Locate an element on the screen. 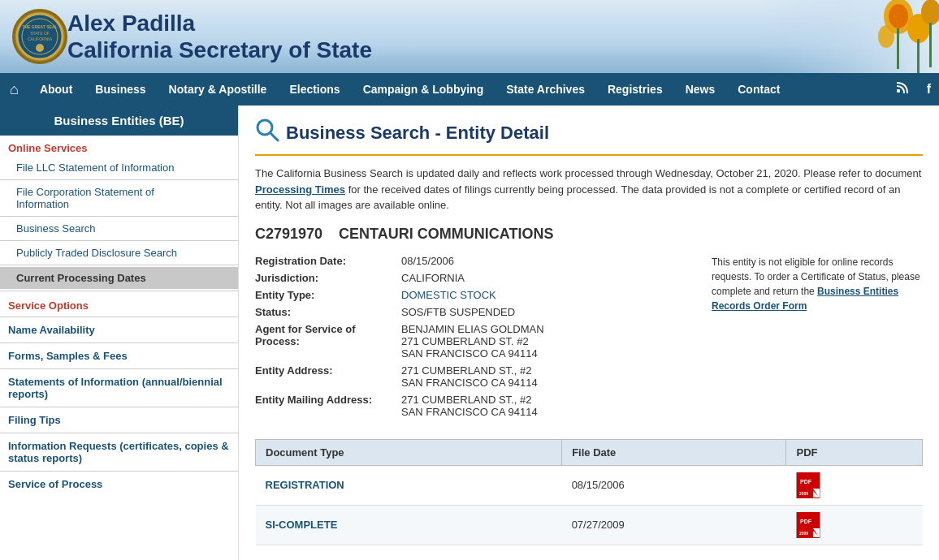 The height and width of the screenshot is (560, 939). sidebar-link-statements: Statements of Information (annual/bienni… is located at coordinates (119, 388).